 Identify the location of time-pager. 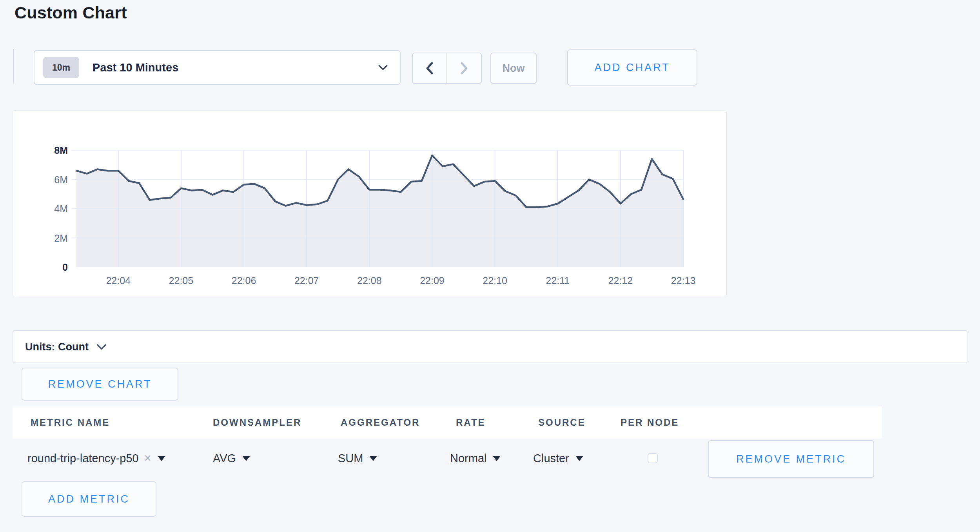
(447, 68).